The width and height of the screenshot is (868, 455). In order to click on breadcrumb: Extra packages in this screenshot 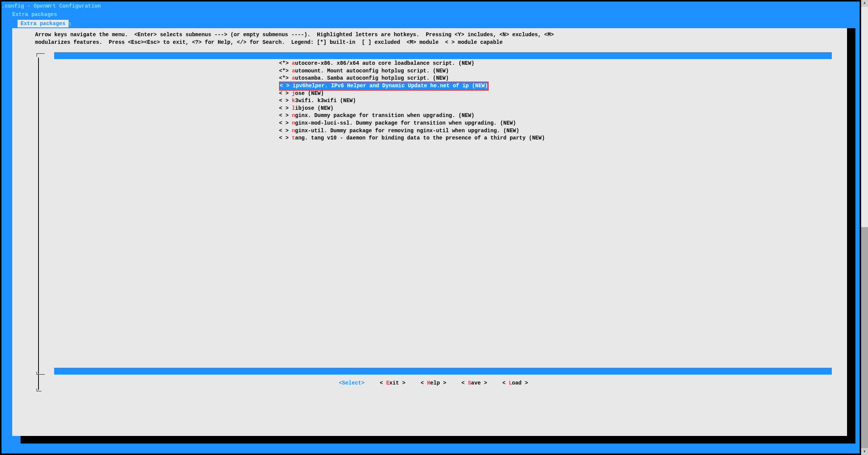, I will do `click(431, 15)`.